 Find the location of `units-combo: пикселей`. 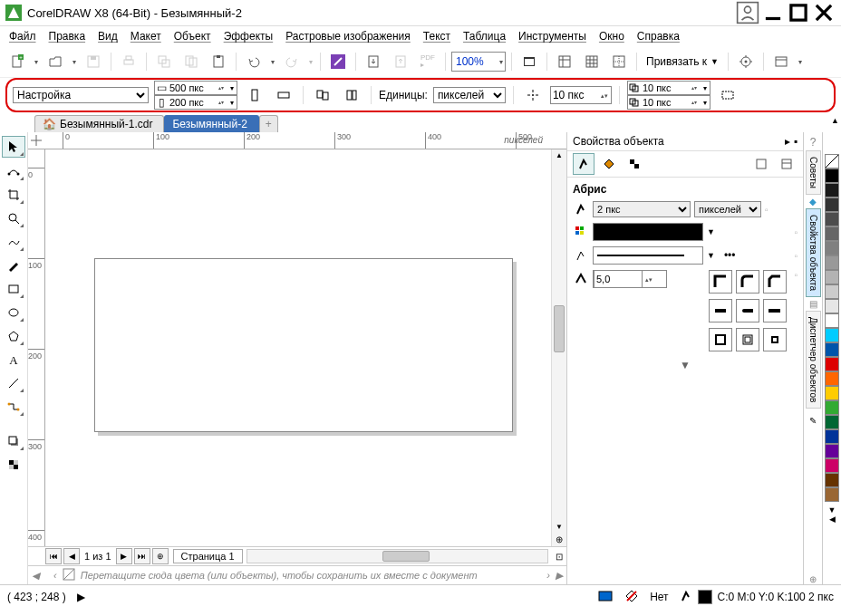

units-combo: пикселей is located at coordinates (469, 95).